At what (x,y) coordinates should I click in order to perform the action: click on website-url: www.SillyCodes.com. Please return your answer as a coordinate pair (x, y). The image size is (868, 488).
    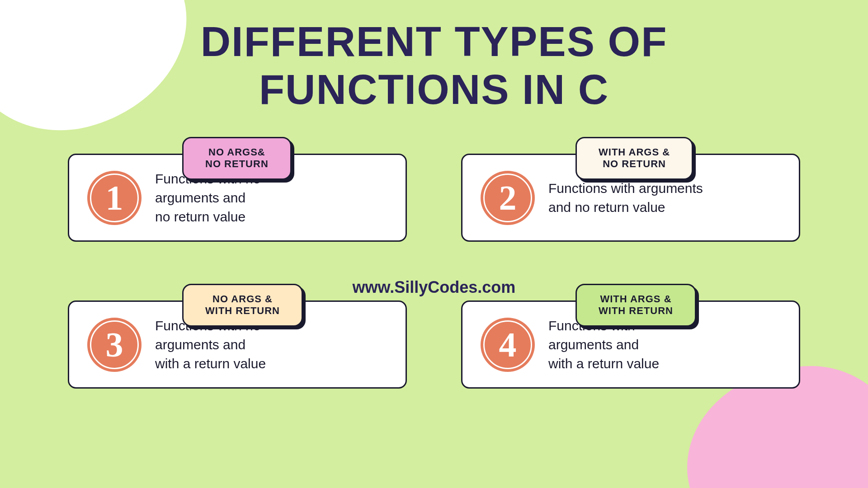
    Looking at the image, I should click on (434, 287).